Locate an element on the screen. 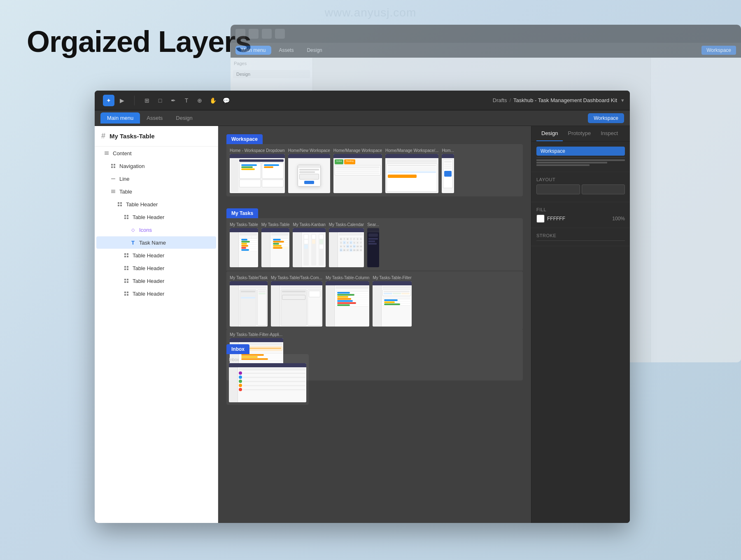  layers-header: # My Tasks-Table is located at coordinates (156, 136).